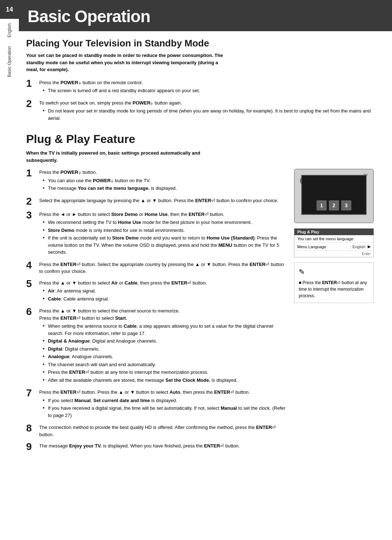  I want to click on pp-step-3-bullet-2: Store Demo mode is only intended for use…, so click(165, 230).